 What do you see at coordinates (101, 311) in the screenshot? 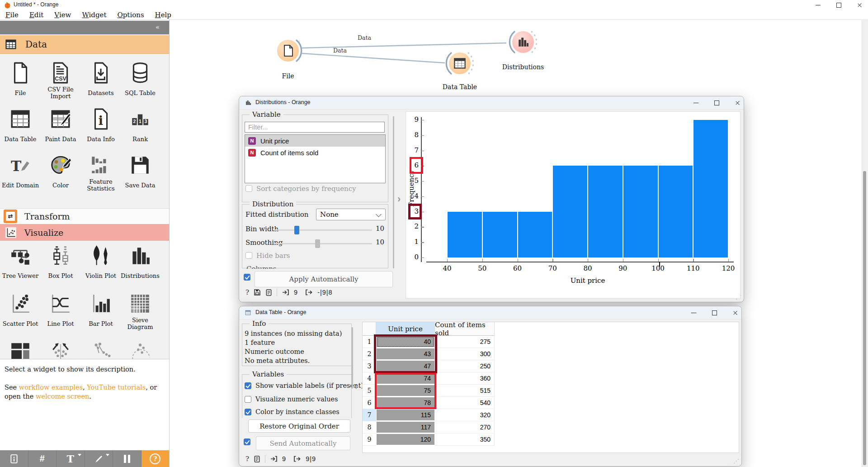
I see `sidebar-widget-bar-plot: Bar Plot` at bounding box center [101, 311].